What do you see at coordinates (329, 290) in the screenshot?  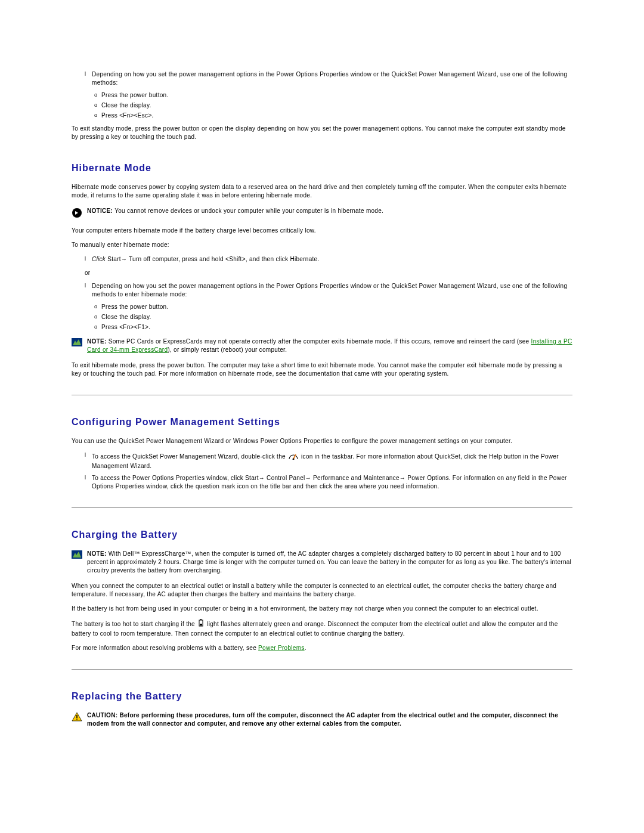 I see `hibernate-methods-list: Depending on how you set the power manag…` at bounding box center [329, 290].